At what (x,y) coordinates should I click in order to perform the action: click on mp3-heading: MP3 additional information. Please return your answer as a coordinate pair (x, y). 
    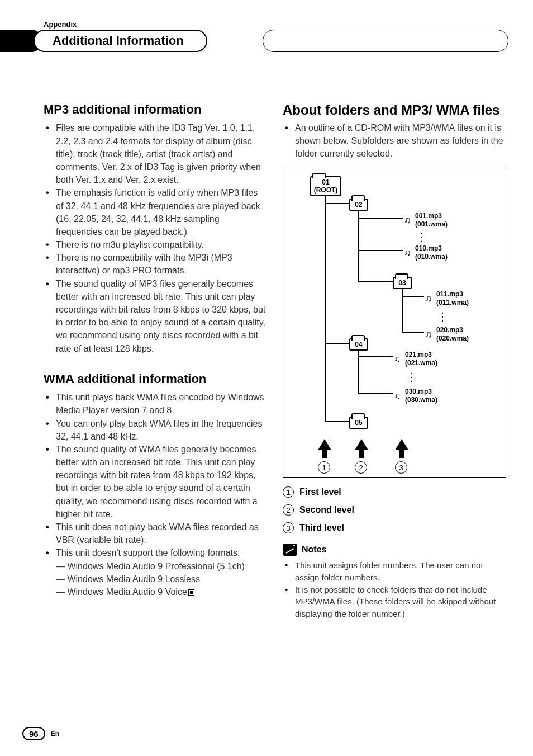
    Looking at the image, I should click on (155, 110).